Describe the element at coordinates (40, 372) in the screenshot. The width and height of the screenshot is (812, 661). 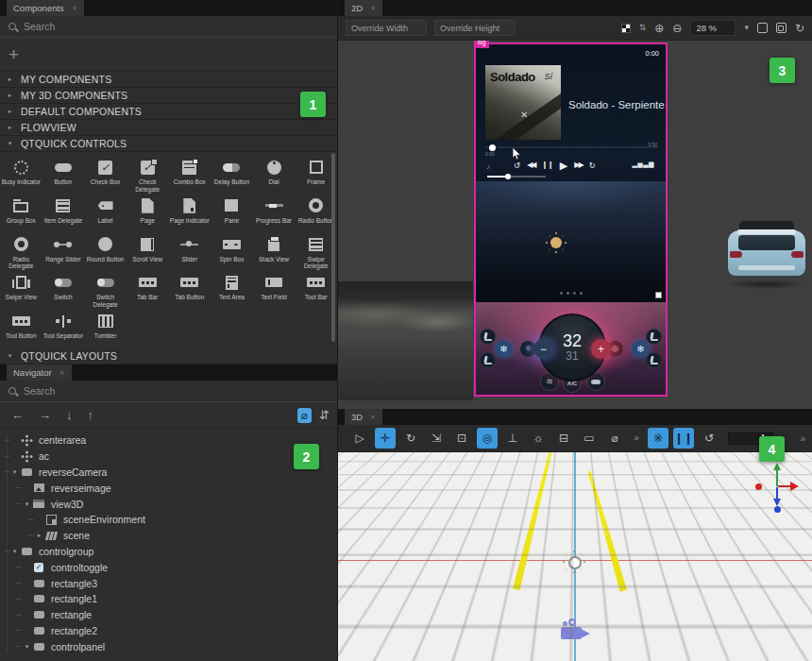
I see `tab-navigator: Navigator ✕` at that location.